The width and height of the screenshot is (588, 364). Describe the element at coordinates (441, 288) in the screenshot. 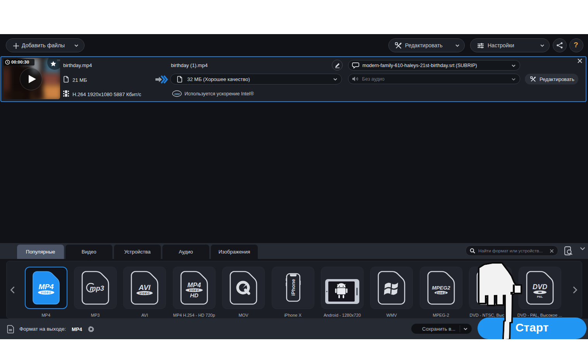

I see `svg-text: MPEG2` at that location.